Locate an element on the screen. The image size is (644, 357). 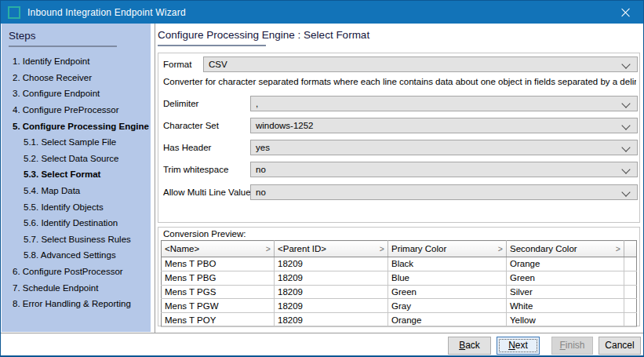
column-header-primary-color: Primary Color > is located at coordinates (447, 250).